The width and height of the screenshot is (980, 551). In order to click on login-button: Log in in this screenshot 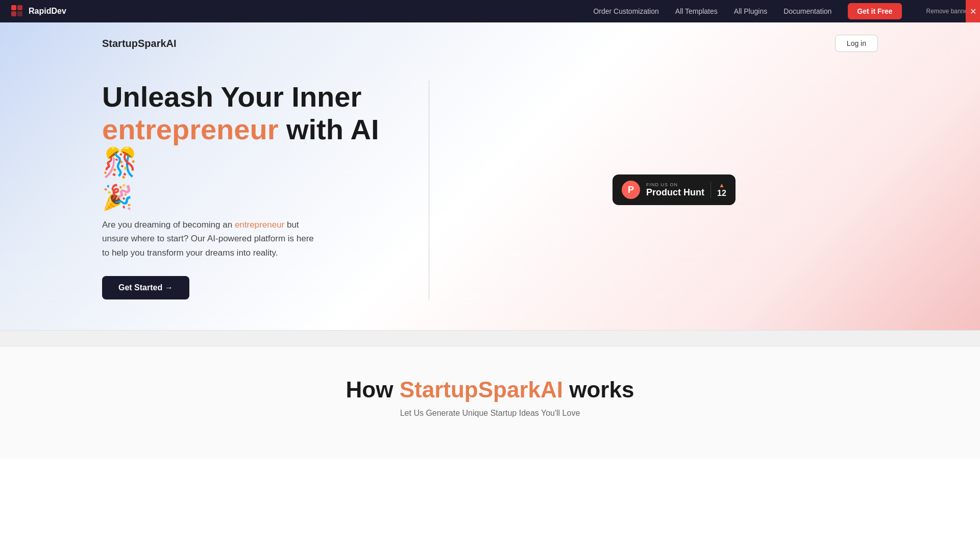, I will do `click(856, 43)`.